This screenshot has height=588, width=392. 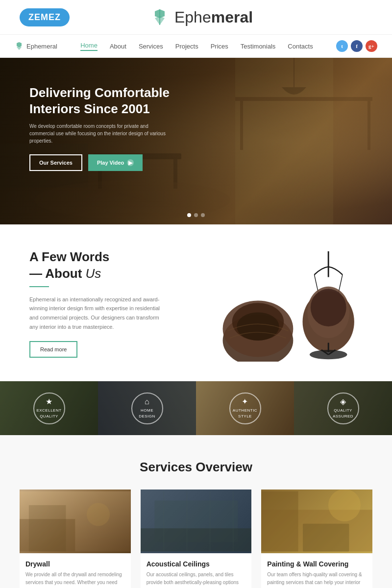 What do you see at coordinates (130, 163) in the screenshot?
I see `play-icon: ▶` at bounding box center [130, 163].